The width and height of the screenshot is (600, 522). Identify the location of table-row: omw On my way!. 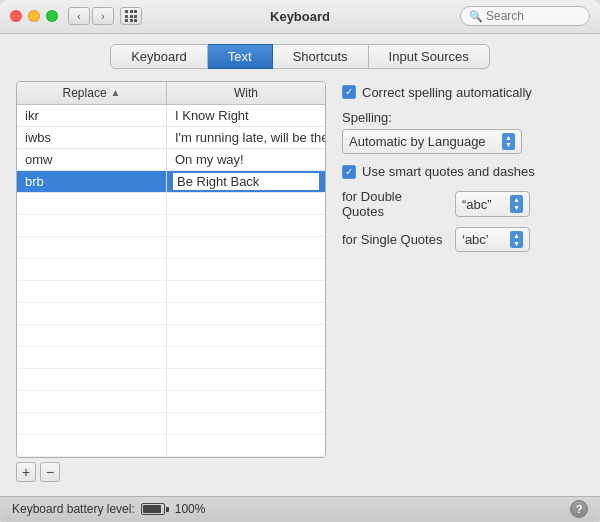
(171, 160).